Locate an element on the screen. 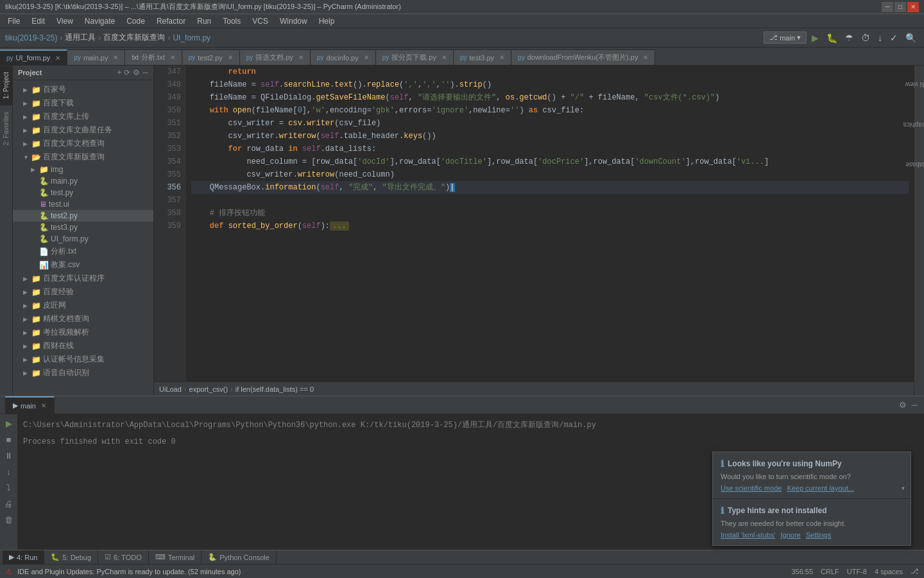  menu-navigate: Navigate is located at coordinates (100, 21).